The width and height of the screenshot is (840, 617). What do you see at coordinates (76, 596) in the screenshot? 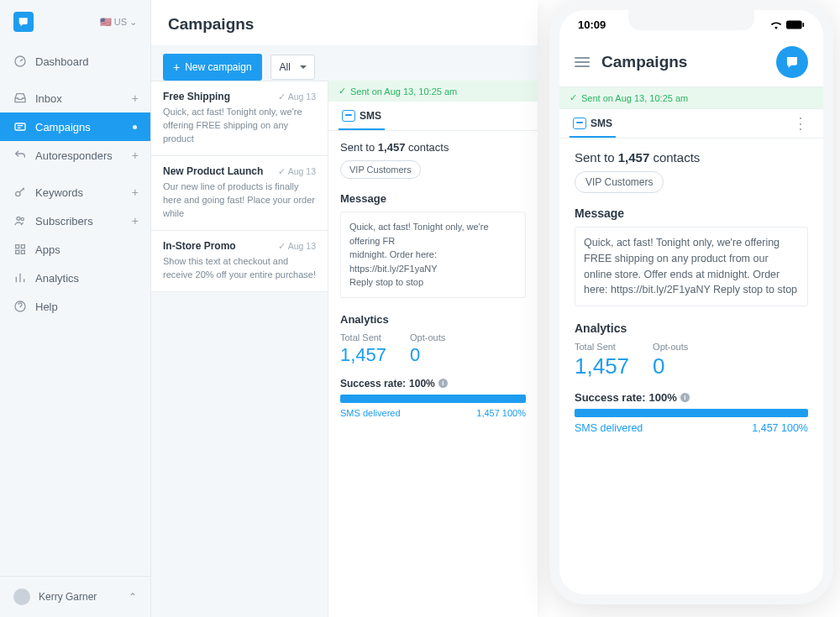
I see `user-menu: Kerry Garner ⌃` at bounding box center [76, 596].